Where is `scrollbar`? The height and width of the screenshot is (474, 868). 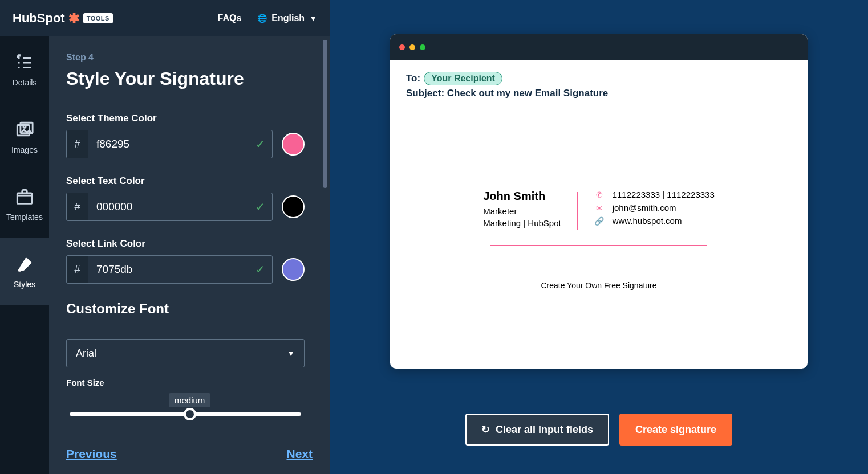 scrollbar is located at coordinates (325, 114).